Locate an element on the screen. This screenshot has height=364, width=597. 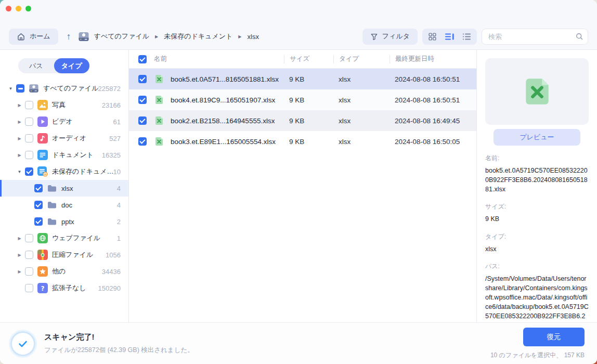
select-all-checkbox is located at coordinates (142, 59).